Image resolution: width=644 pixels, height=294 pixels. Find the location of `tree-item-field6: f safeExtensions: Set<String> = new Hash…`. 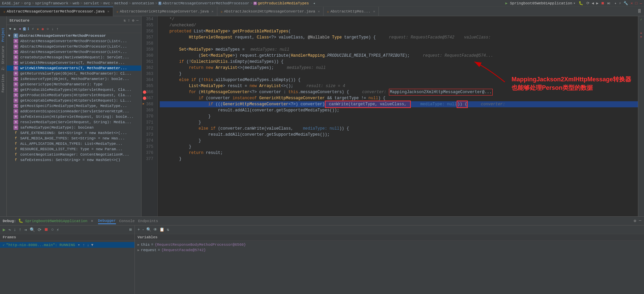

tree-item-field6: f safeExtensions: Set<String> = new Hash… is located at coordinates (74, 160).